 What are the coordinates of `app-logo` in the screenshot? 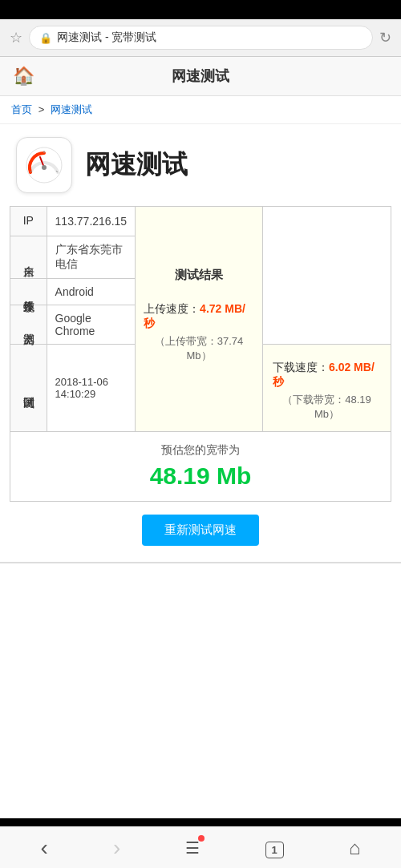 It's located at (44, 165).